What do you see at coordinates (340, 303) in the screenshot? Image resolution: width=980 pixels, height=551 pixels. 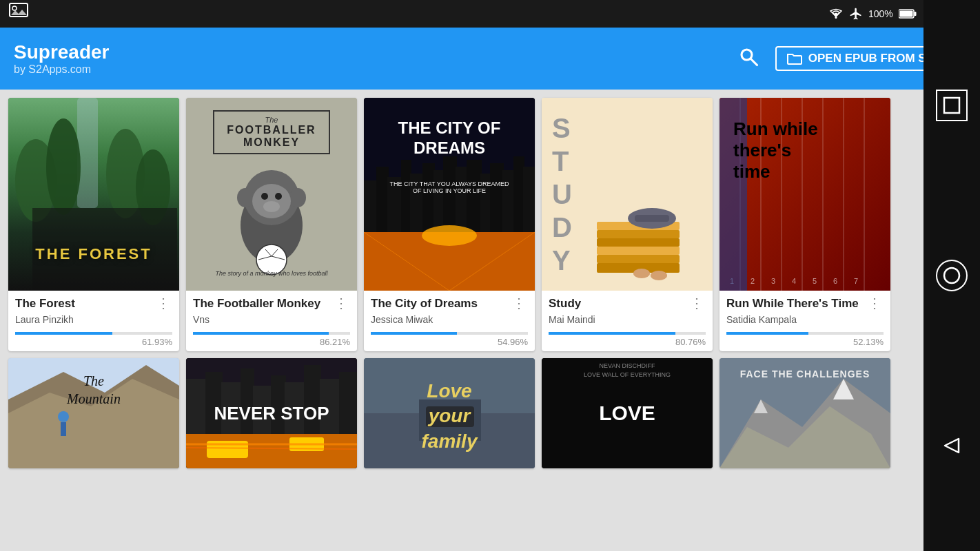 I see `monkey-menu-button: ⋮` at bounding box center [340, 303].